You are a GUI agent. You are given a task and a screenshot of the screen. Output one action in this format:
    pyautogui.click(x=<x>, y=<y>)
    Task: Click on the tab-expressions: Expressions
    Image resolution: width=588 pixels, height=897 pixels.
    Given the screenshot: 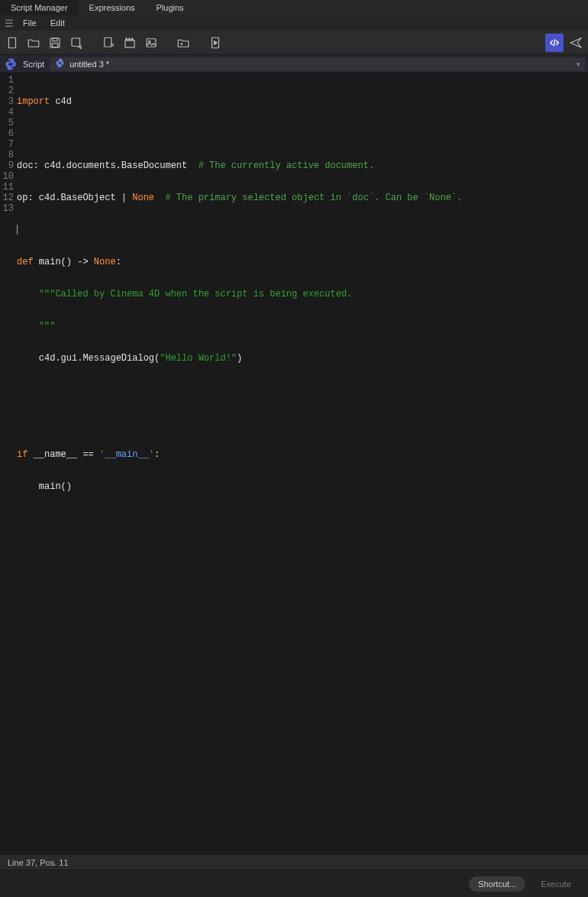 What is the action you would take?
    pyautogui.click(x=112, y=8)
    